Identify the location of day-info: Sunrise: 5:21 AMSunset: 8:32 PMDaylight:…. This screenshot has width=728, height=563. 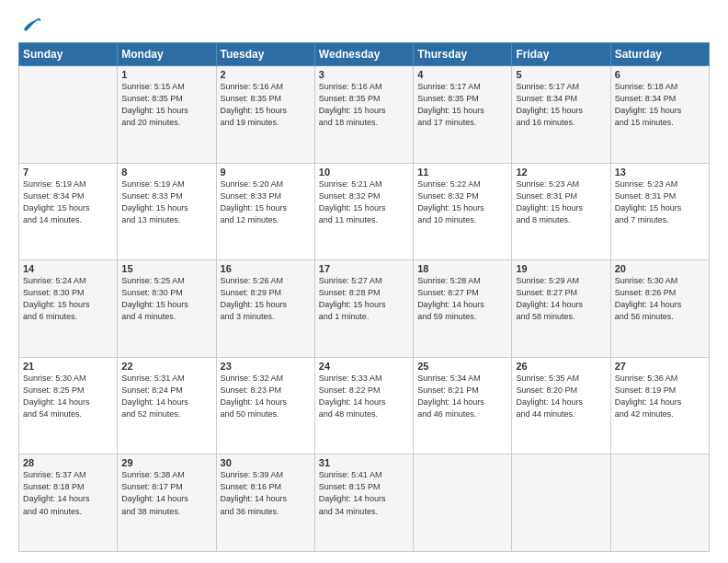
(364, 202).